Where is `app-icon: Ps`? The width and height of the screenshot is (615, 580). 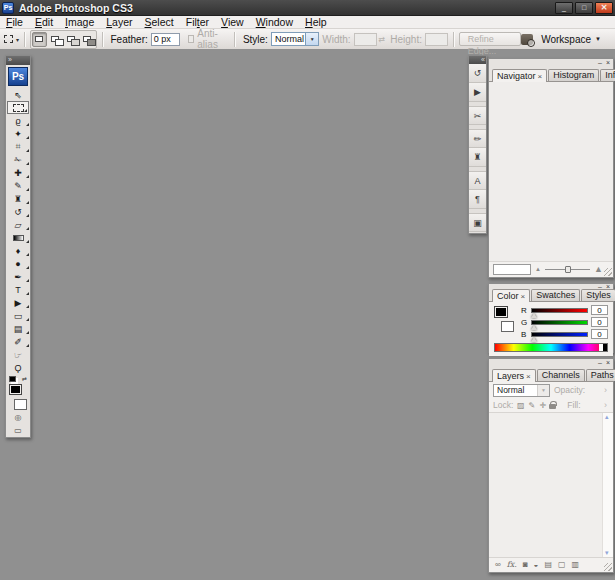 app-icon: Ps is located at coordinates (8, 8).